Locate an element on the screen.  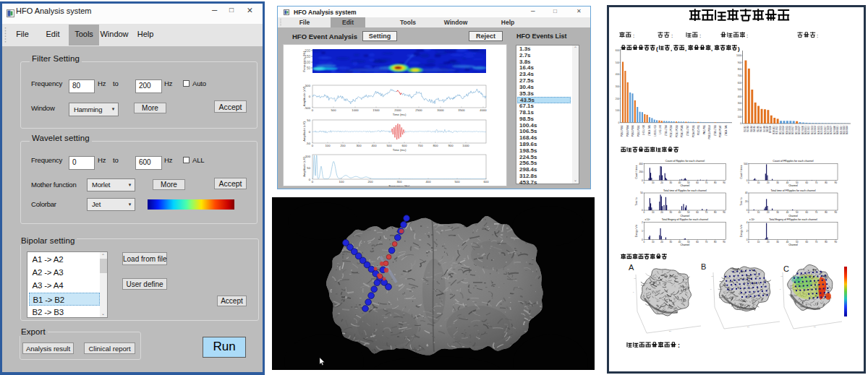
svg-text: 2 is located at coordinates (747, 231).